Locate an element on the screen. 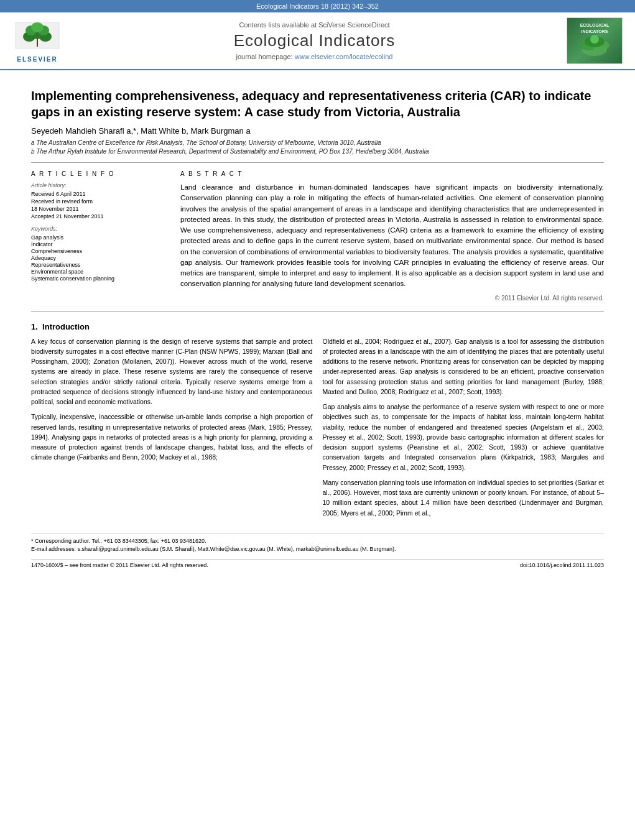  article-info-heading: A R T I C L E I N F O is located at coordinates (100, 174).